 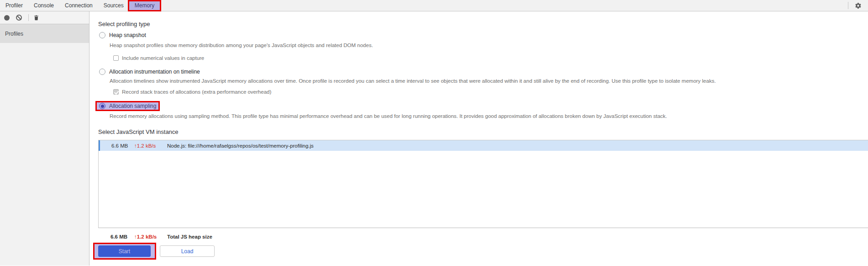 What do you see at coordinates (37, 18) in the screenshot?
I see `trash-icon` at bounding box center [37, 18].